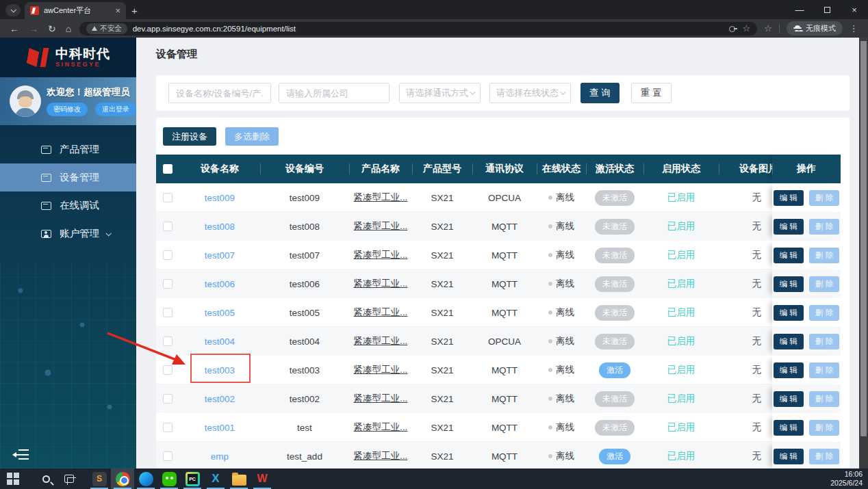 The width and height of the screenshot is (868, 489). Describe the element at coordinates (134, 11) in the screenshot. I see `new-tab-button: +` at that location.